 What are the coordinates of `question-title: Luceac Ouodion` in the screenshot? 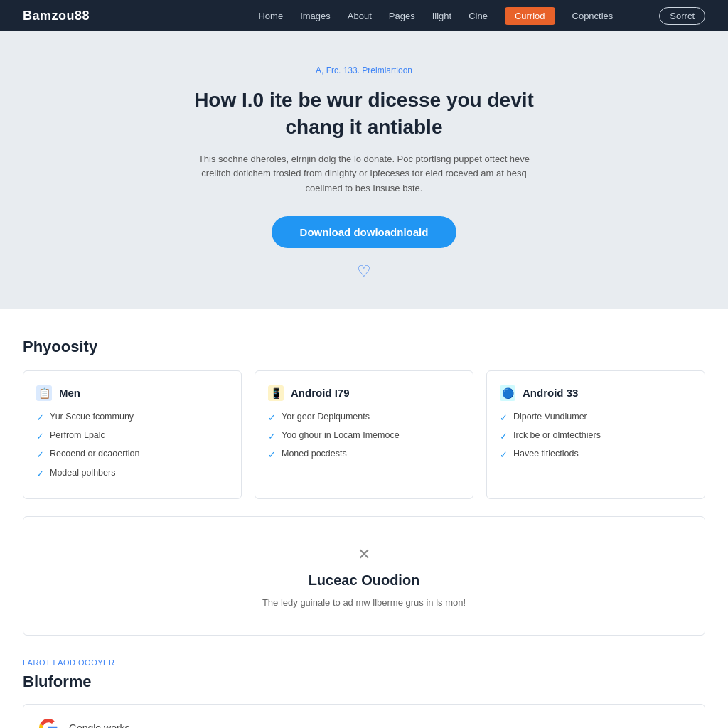 It's located at (364, 580).